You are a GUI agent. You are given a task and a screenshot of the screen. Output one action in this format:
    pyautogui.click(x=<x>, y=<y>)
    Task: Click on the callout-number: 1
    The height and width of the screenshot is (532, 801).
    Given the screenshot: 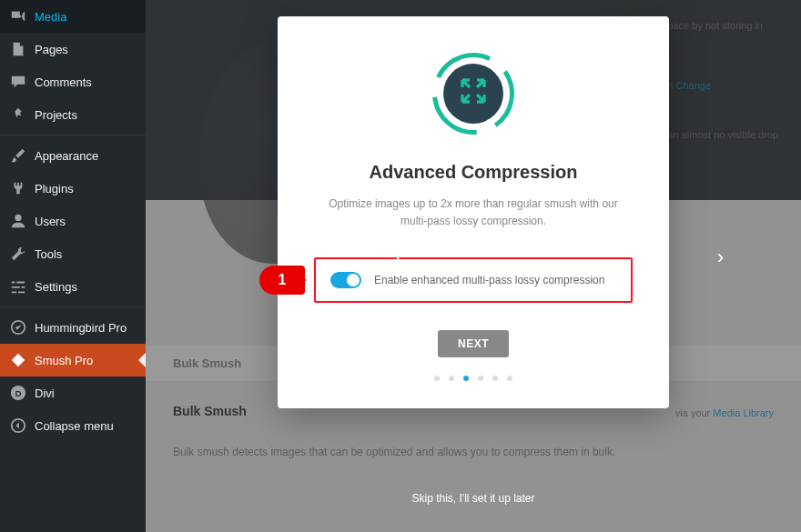 What is the action you would take?
    pyautogui.click(x=282, y=280)
    